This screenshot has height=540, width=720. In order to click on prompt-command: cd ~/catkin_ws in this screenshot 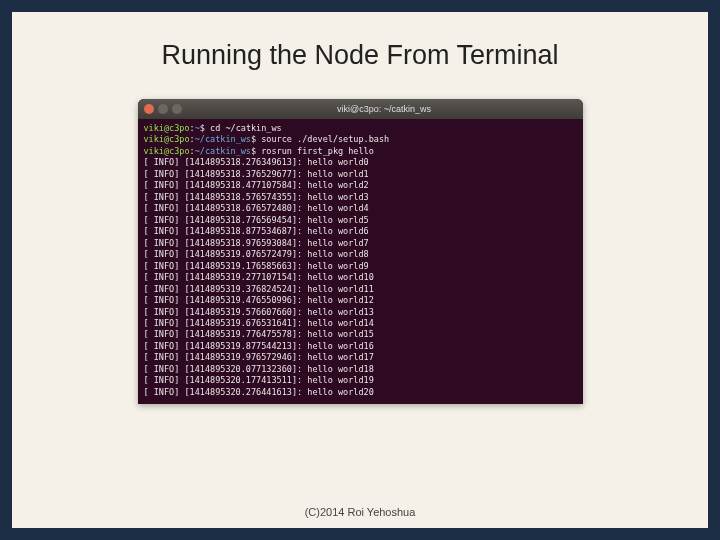, I will do `click(246, 128)`.